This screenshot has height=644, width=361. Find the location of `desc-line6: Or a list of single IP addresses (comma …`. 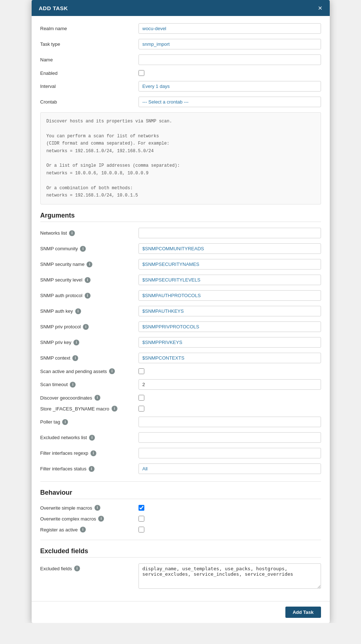

desc-line6: Or a list of single IP addresses (comma … is located at coordinates (181, 166).